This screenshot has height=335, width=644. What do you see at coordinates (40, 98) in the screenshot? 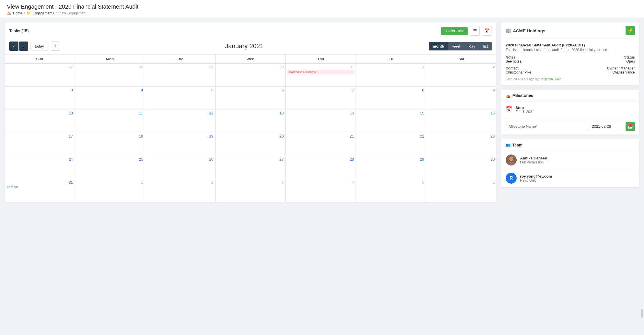
I see `cal-cell-w1d0: 3` at bounding box center [40, 98].